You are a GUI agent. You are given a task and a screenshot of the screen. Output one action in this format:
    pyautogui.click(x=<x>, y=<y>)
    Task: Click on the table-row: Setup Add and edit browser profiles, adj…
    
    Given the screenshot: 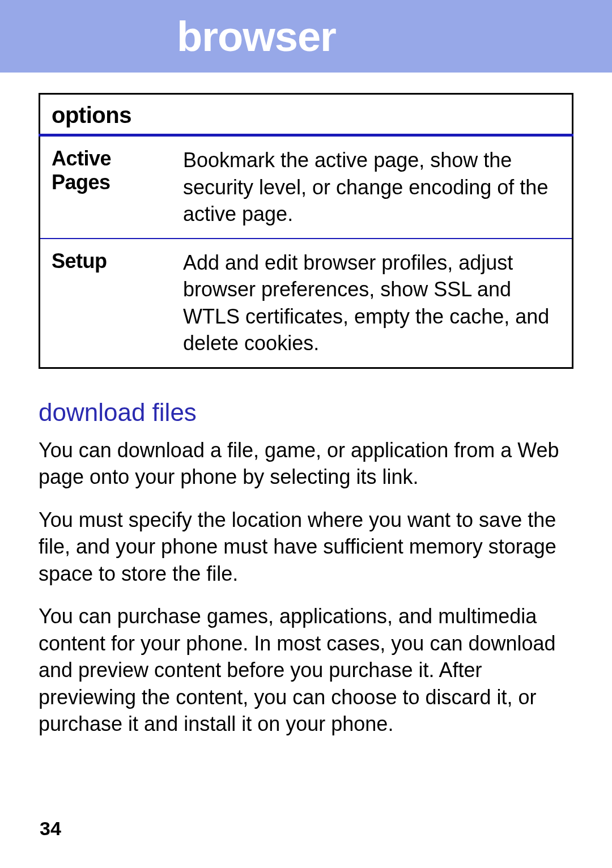 What is the action you would take?
    pyautogui.click(x=306, y=304)
    